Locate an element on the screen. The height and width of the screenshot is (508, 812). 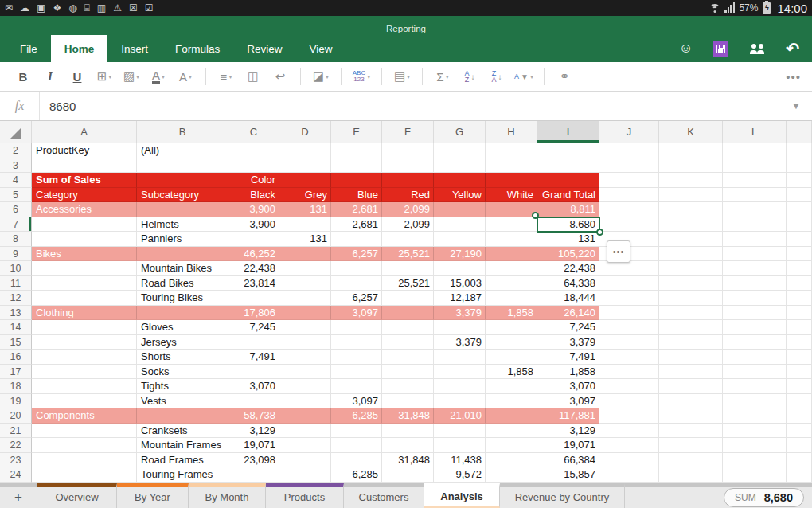
cell-F20: 31,848 is located at coordinates (408, 416).